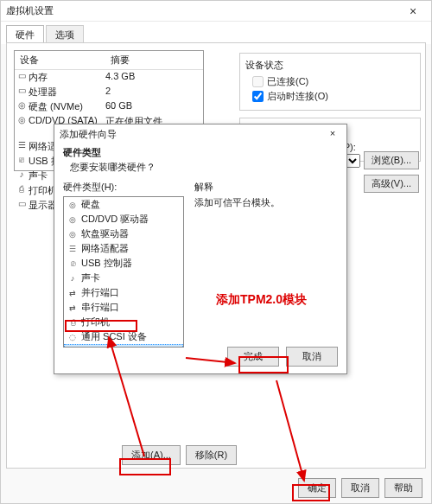 This screenshot has height=504, width=432. I want to click on help-button: 帮助, so click(403, 488).